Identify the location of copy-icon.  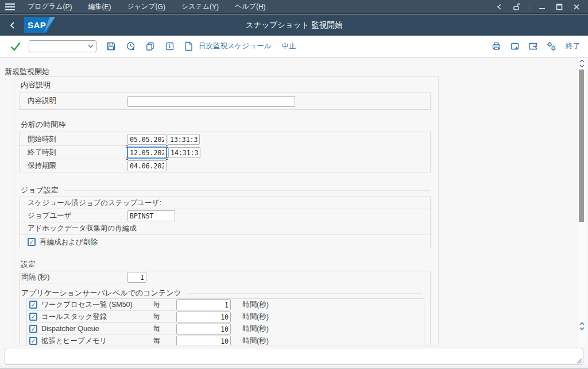
(150, 46).